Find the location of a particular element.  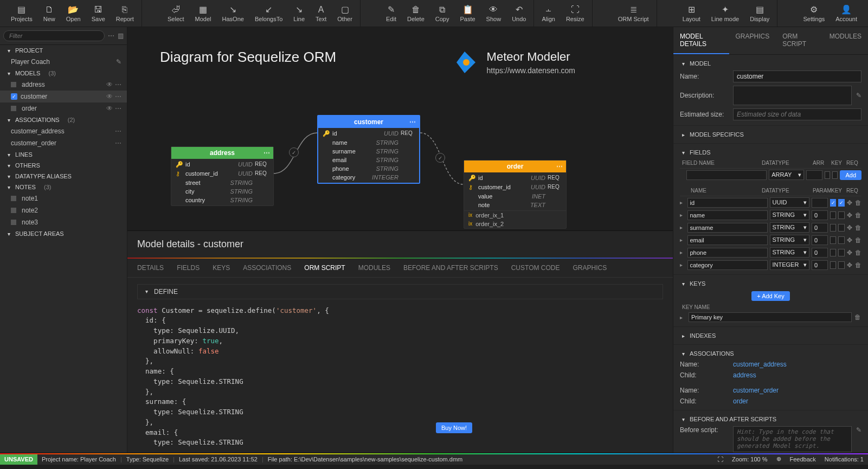

detail-tab: ASSOCIATIONS is located at coordinates (267, 268).